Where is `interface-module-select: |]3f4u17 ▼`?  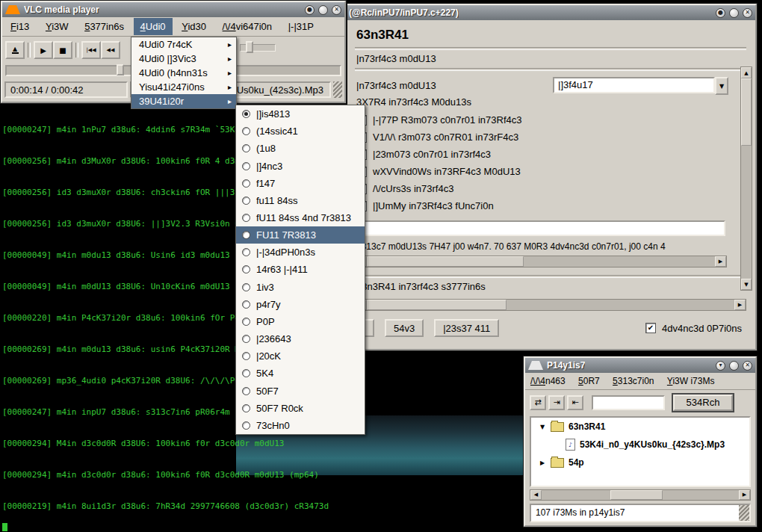
interface-module-select: |]3f4u17 ▼ is located at coordinates (641, 85).